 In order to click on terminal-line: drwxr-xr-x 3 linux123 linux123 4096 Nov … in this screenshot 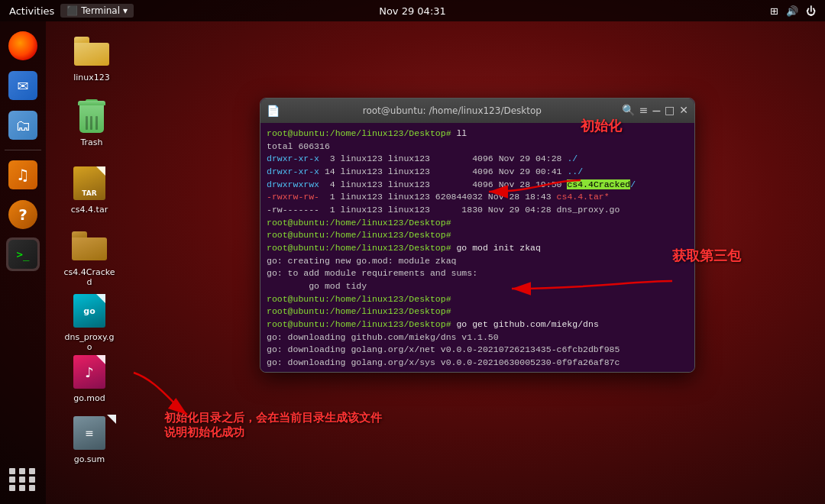, I will do `click(477, 159)`.